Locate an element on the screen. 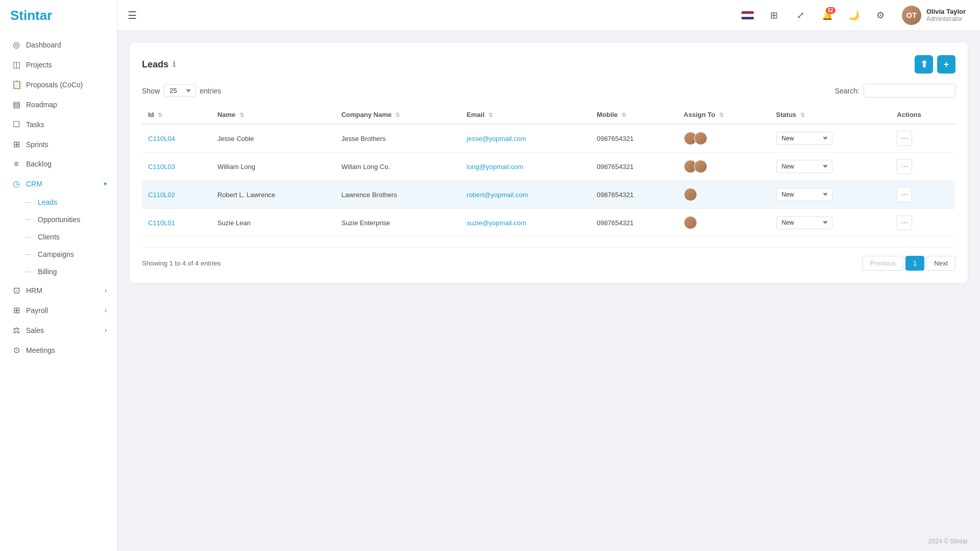  sidebar-item-proposals: 📋 Proposals (CoCo) is located at coordinates (58, 85).